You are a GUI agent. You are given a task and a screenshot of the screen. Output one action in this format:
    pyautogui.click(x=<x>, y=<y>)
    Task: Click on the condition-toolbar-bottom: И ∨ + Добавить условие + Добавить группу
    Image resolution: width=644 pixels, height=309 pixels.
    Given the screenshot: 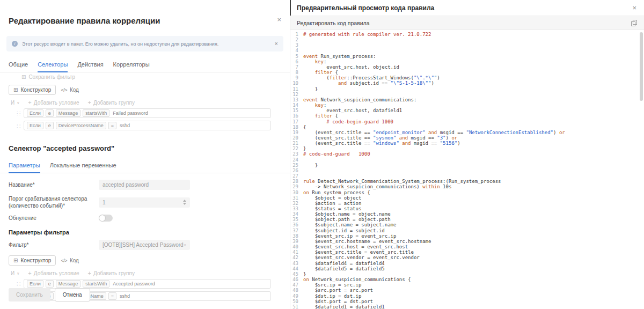 What is the action you would take?
    pyautogui.click(x=146, y=274)
    